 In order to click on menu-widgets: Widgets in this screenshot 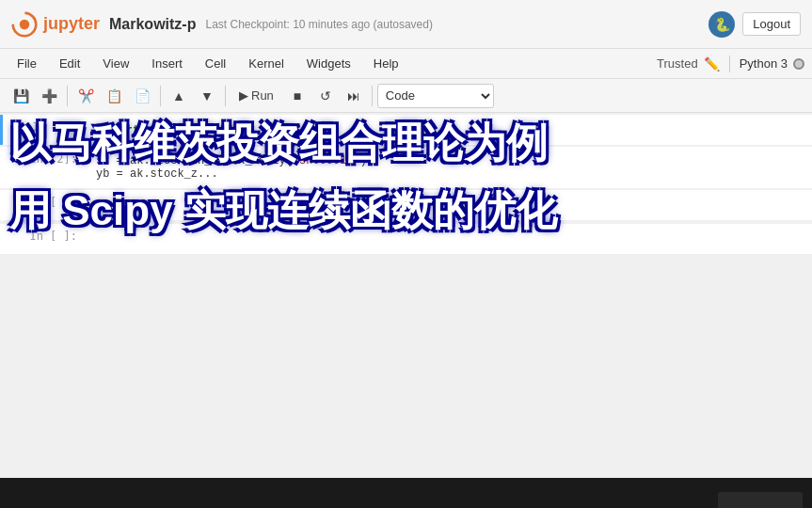, I will do `click(329, 64)`.